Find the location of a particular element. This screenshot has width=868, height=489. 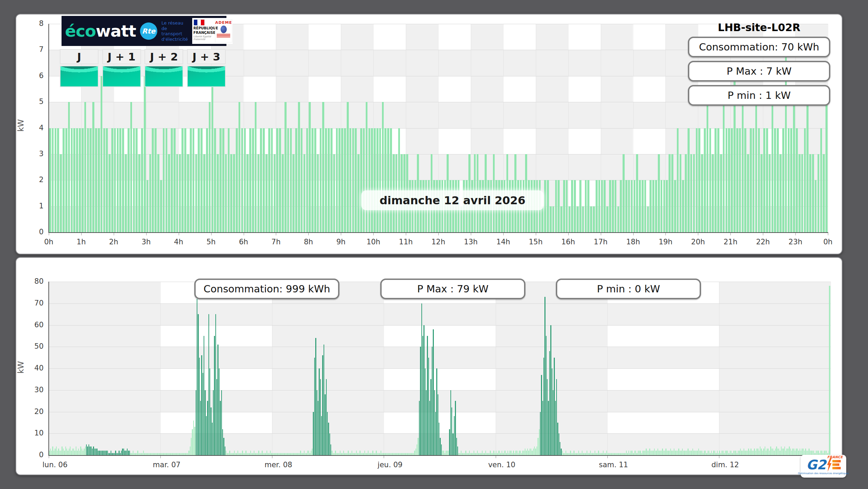

x-tick-label: mer. 08 is located at coordinates (278, 465).